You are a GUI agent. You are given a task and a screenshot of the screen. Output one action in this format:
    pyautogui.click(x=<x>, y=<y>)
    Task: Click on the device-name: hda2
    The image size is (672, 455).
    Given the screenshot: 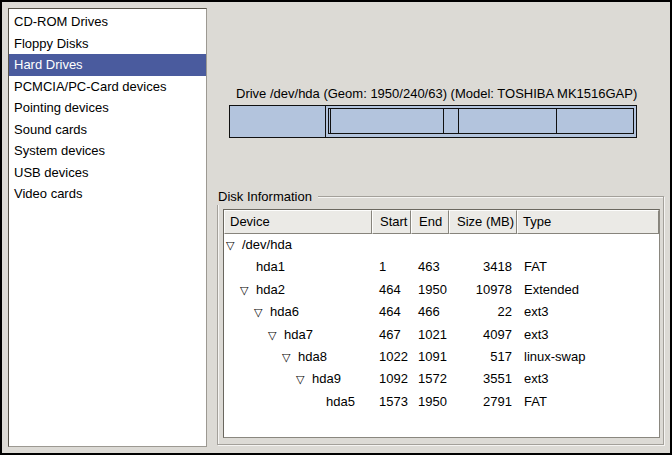 What is the action you would take?
    pyautogui.click(x=270, y=290)
    